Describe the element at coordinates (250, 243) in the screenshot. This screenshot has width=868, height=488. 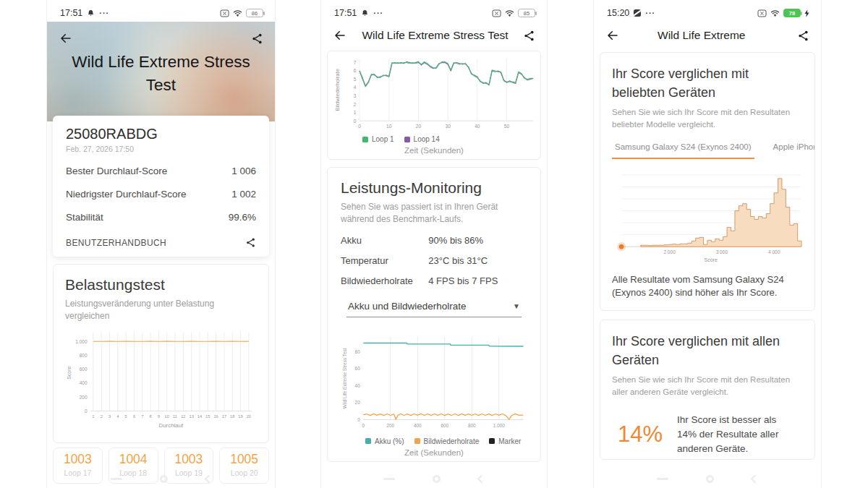
I see `share-result-button` at that location.